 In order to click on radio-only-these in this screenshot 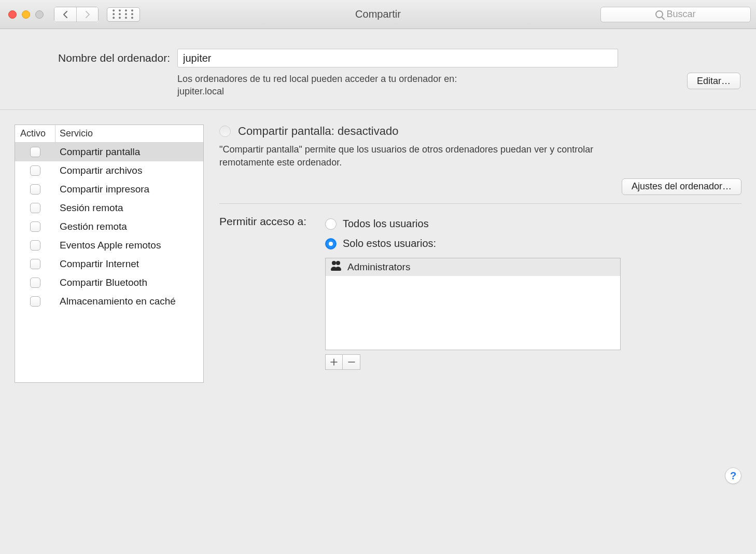, I will do `click(331, 244)`.